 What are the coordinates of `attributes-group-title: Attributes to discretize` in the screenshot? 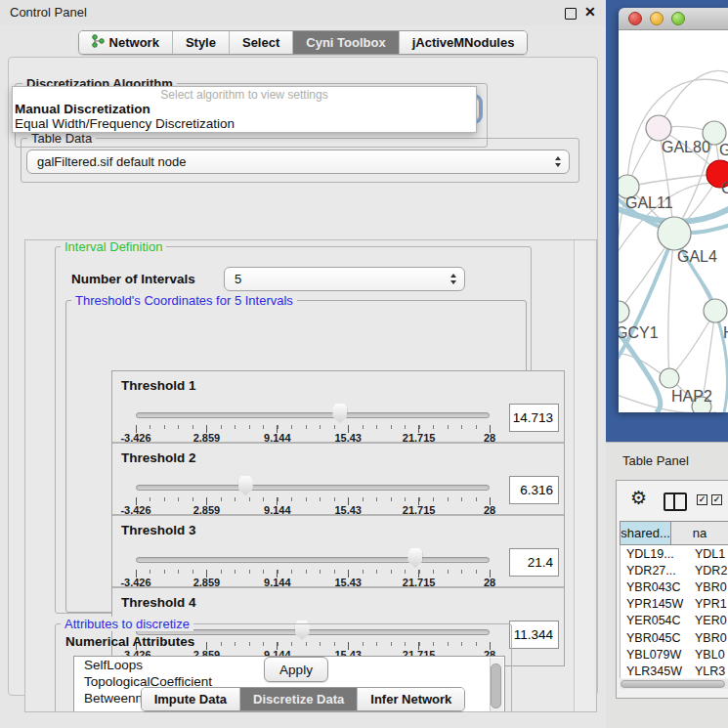 It's located at (127, 623).